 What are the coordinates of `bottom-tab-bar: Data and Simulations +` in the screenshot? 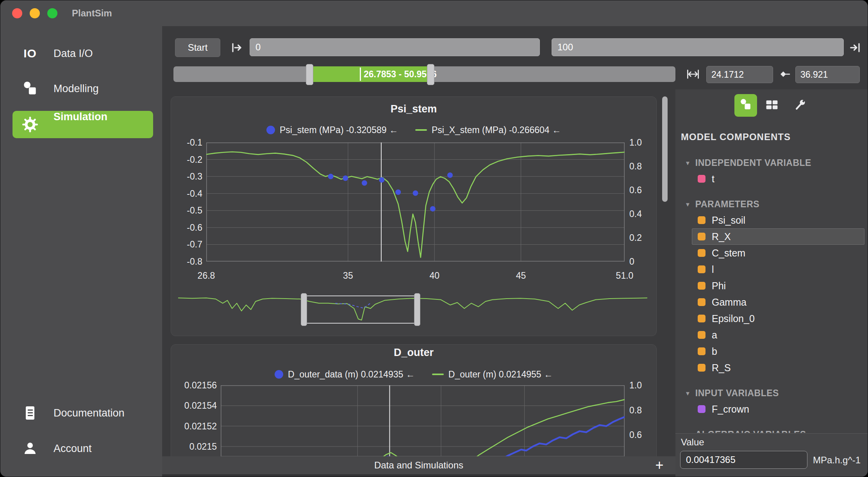 It's located at (419, 465).